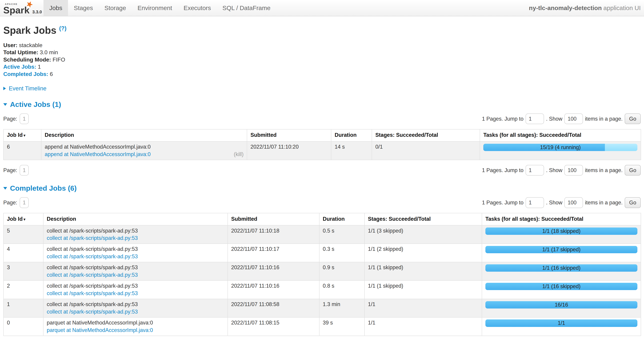 The height and width of the screenshot is (337, 644). What do you see at coordinates (562, 231) in the screenshot?
I see `progress-label: 1/1 (18 skipped)` at bounding box center [562, 231].